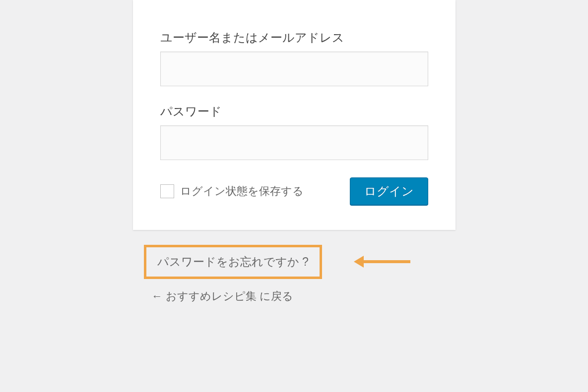  What do you see at coordinates (382, 262) in the screenshot?
I see `arrow-annotation` at bounding box center [382, 262].